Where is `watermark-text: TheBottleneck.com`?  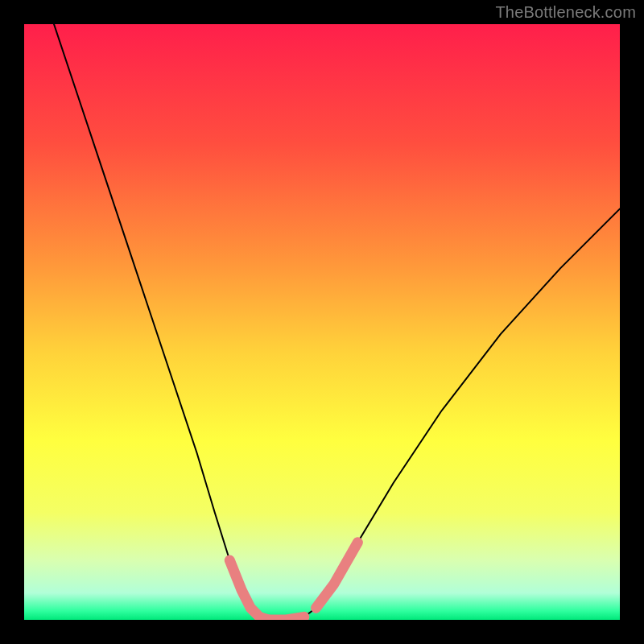
watermark-text: TheBottleneck.com is located at coordinates (565, 13).